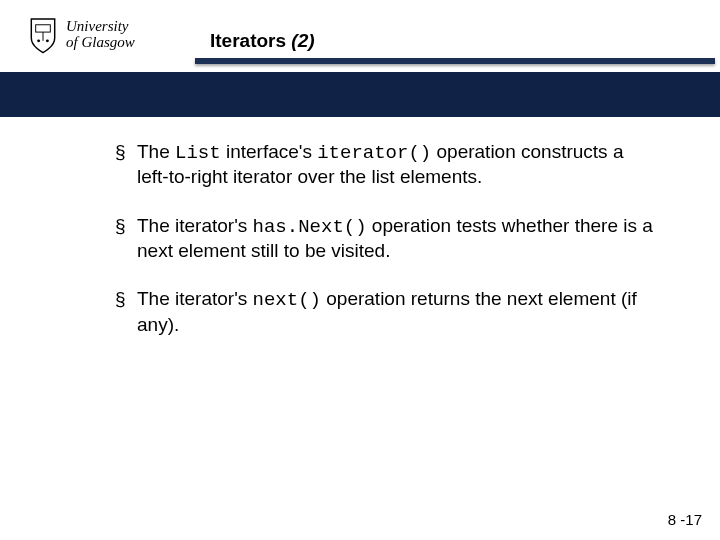 This screenshot has width=720, height=540. Describe the element at coordinates (385, 165) in the screenshot. I see `list-item: The List interface's iterator() operatio…` at that location.